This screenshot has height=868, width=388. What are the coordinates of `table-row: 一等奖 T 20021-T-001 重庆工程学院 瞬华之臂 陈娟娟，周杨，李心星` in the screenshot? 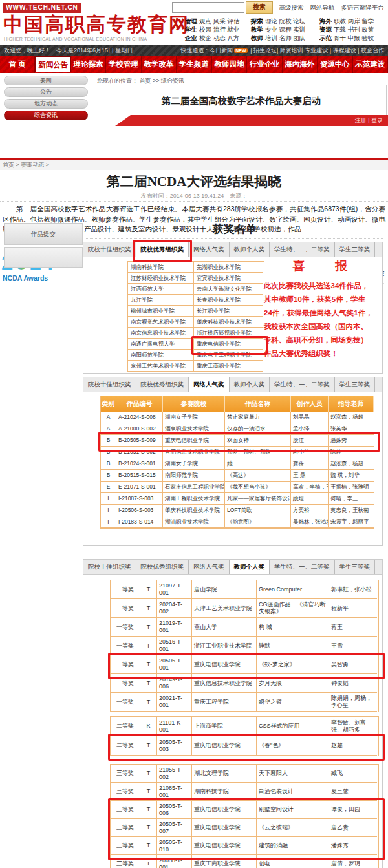 It's located at (244, 702).